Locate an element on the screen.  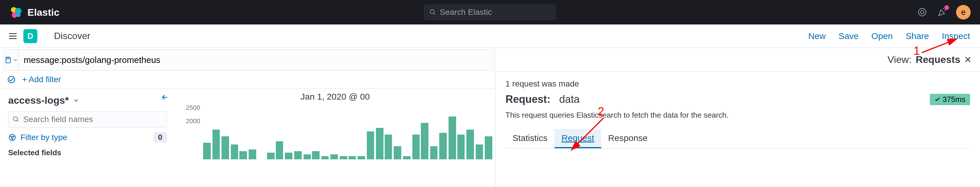
view-label: View: is located at coordinates (899, 60).